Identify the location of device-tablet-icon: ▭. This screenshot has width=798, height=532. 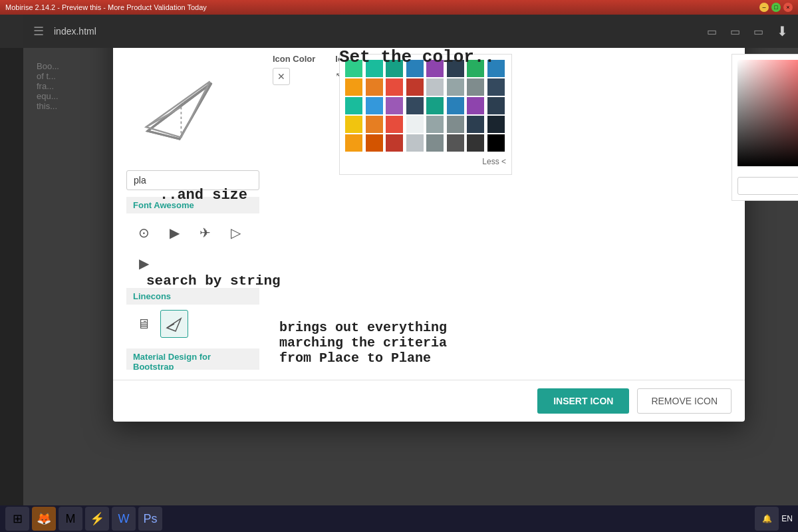
(735, 32).